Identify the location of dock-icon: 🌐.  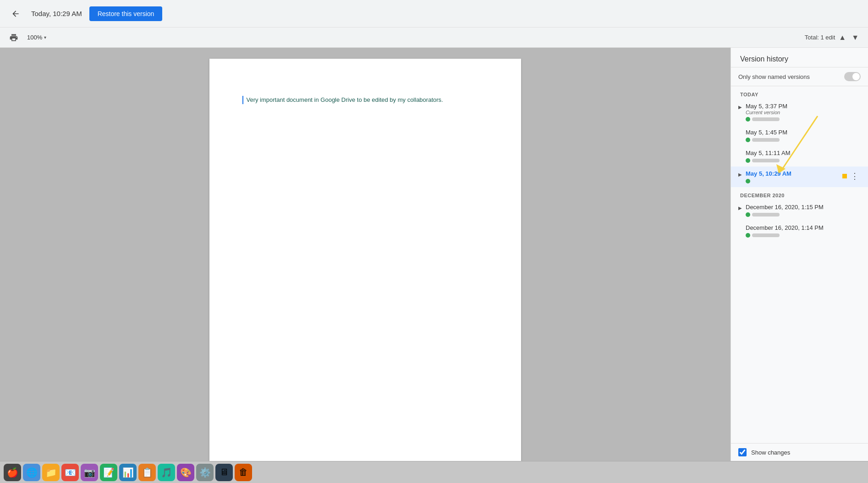
(32, 472).